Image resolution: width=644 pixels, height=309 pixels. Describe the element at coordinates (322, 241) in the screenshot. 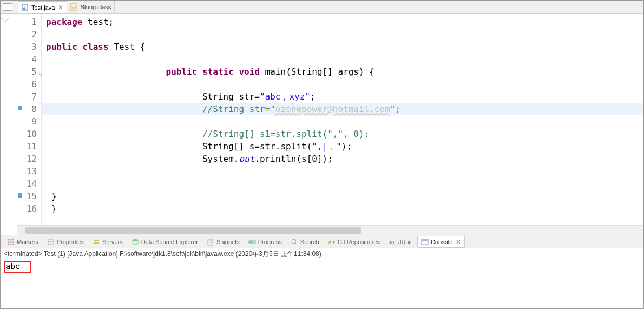

I see `bottom-views-tabs: MarkersPropertiesServersData Source Expl…` at that location.